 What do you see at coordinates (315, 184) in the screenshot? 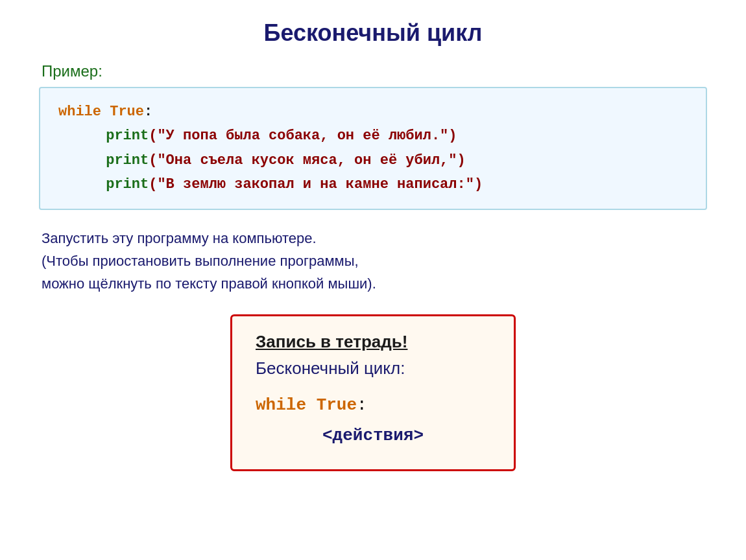
I see `str-3: ("В землю закопал и на камне написал:")` at bounding box center [315, 184].